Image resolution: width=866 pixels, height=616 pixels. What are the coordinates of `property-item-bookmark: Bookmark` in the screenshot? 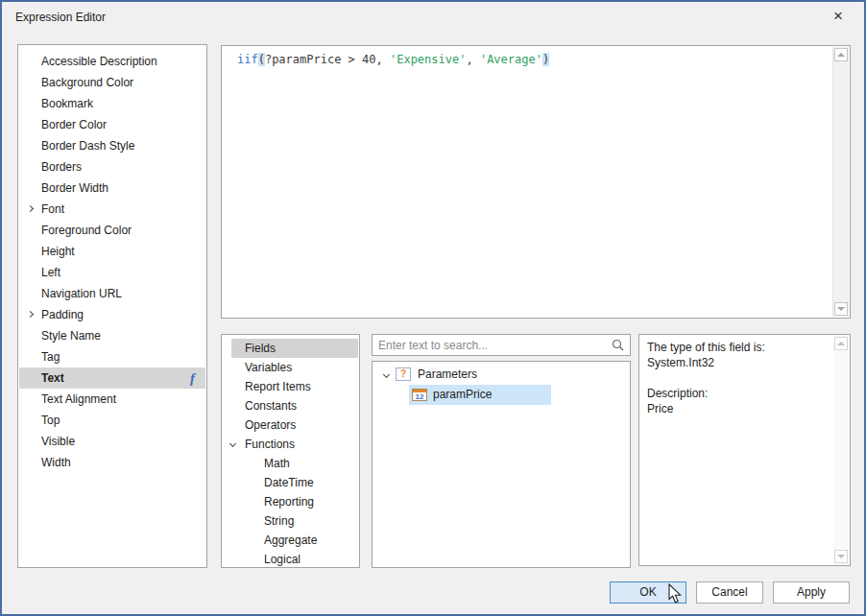 It's located at (112, 104).